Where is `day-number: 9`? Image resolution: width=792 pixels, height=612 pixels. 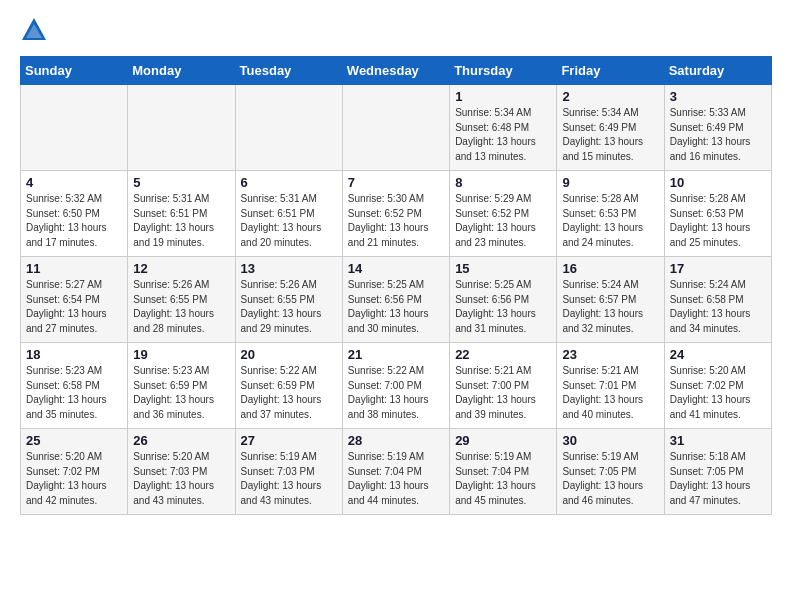 day-number: 9 is located at coordinates (610, 182).